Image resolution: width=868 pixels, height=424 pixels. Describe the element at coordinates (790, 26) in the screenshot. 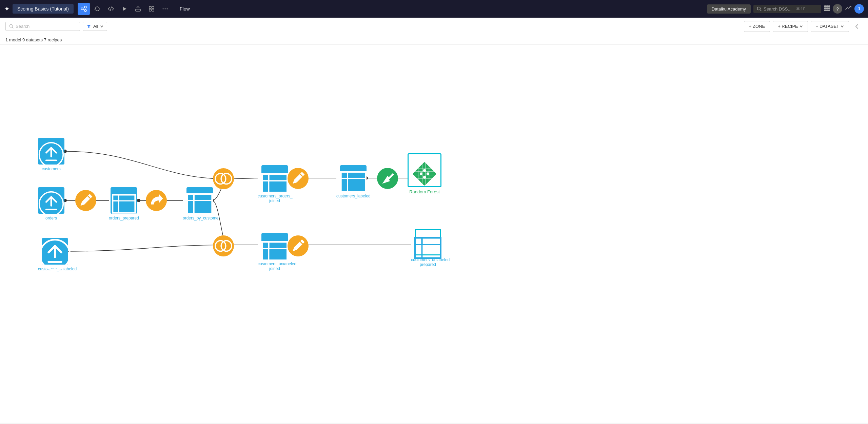

I see `add-recipe-button: + RECIPE` at that location.